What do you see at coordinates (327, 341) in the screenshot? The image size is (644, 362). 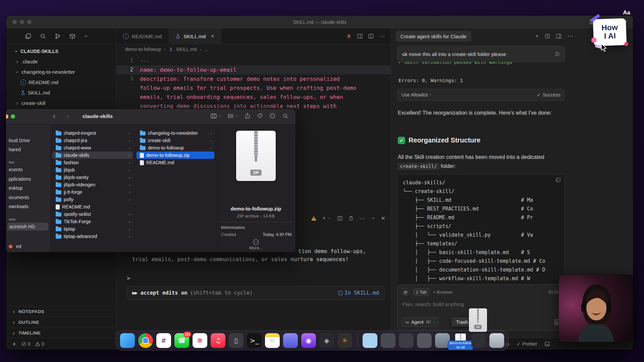 I see `dock-capcut: ◆` at bounding box center [327, 341].